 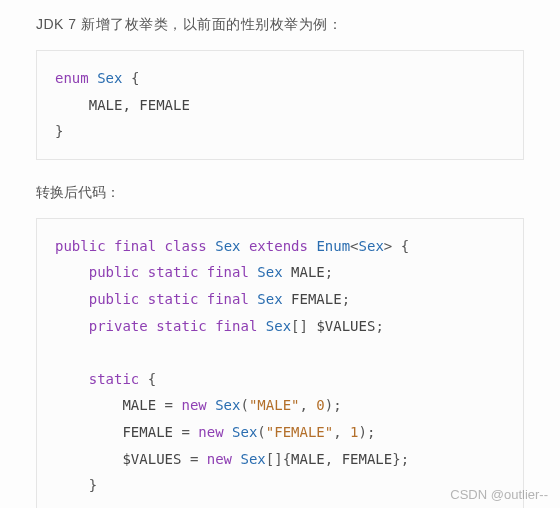 What do you see at coordinates (300, 432) in the screenshot?
I see `string: "FEMALE"` at bounding box center [300, 432].